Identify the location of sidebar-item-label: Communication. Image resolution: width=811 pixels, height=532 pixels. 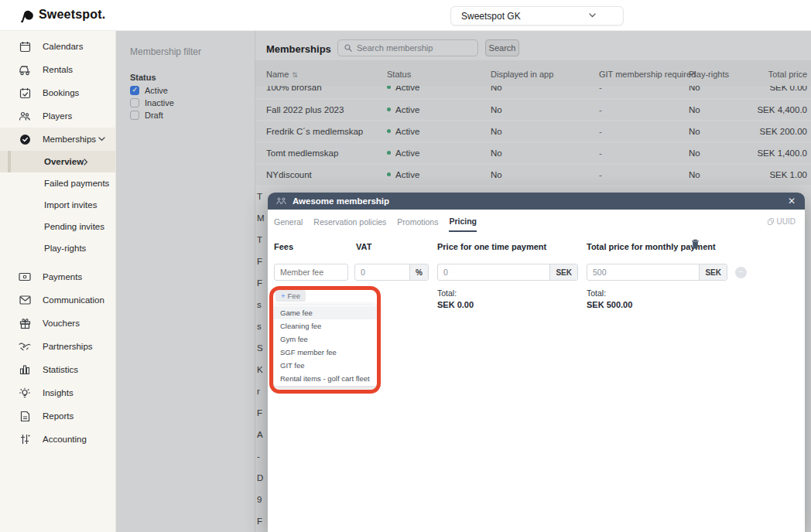
(74, 300).